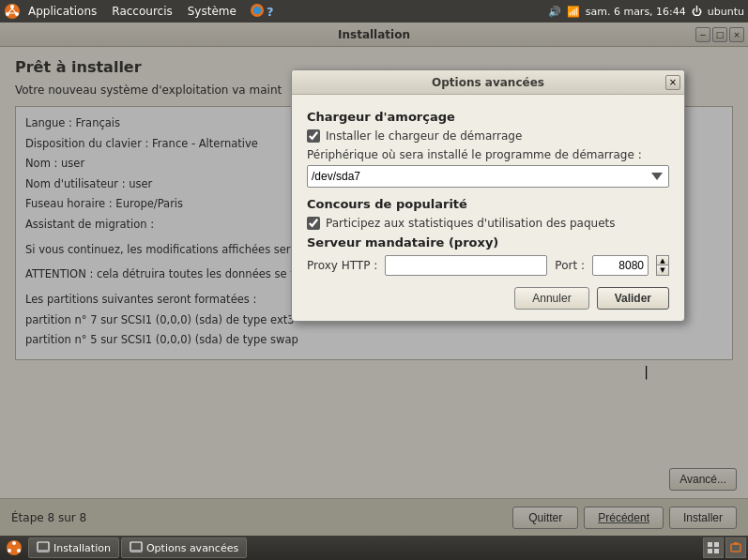 Image resolution: width=748 pixels, height=560 pixels. I want to click on modal-titlebar: Options avancées ×, so click(488, 83).